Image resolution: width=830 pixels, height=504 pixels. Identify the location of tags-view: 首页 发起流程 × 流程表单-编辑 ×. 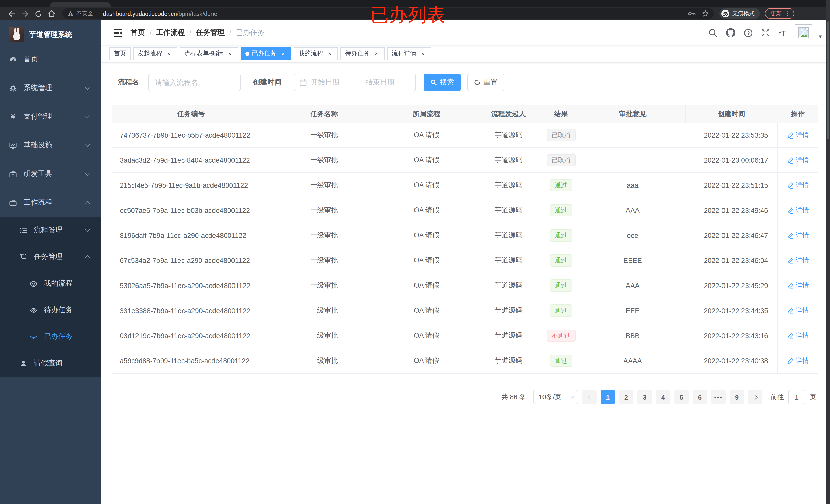
(466, 54).